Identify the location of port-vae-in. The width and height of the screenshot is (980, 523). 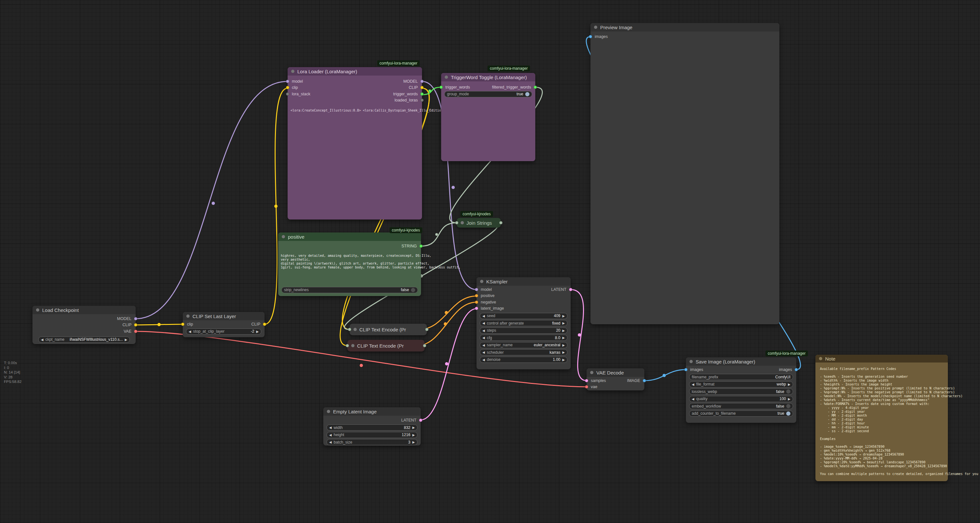
(587, 387).